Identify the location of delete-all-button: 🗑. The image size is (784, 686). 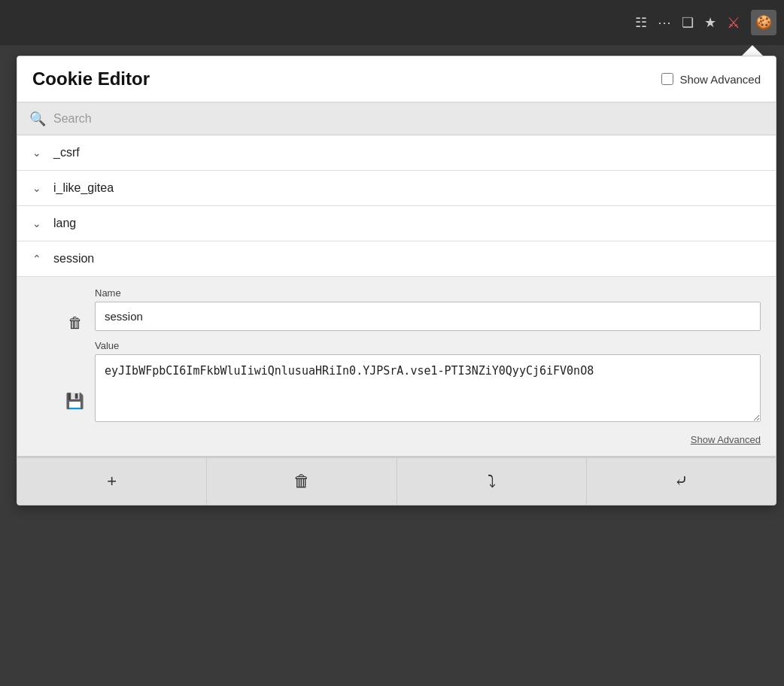
(302, 481).